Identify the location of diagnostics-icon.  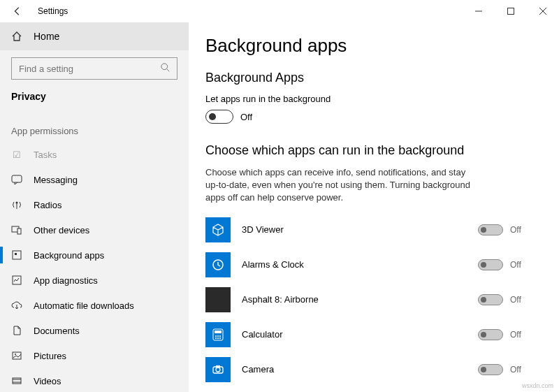
(17, 280).